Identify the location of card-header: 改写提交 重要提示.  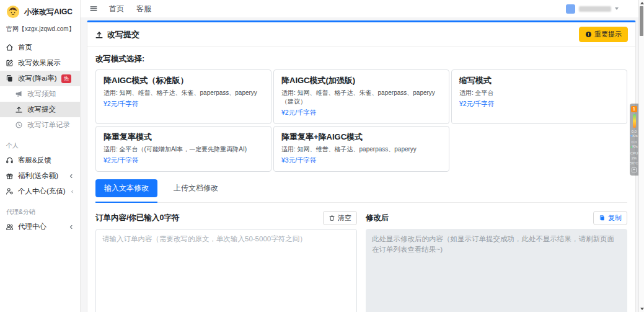
(361, 35).